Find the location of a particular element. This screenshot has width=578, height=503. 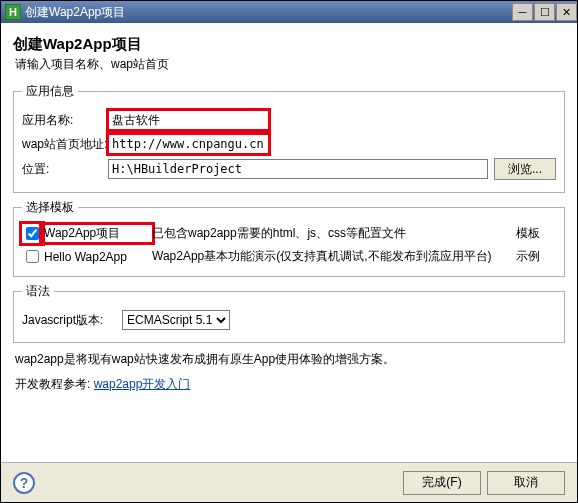

template-name: Hello Wap2App is located at coordinates (97, 257).